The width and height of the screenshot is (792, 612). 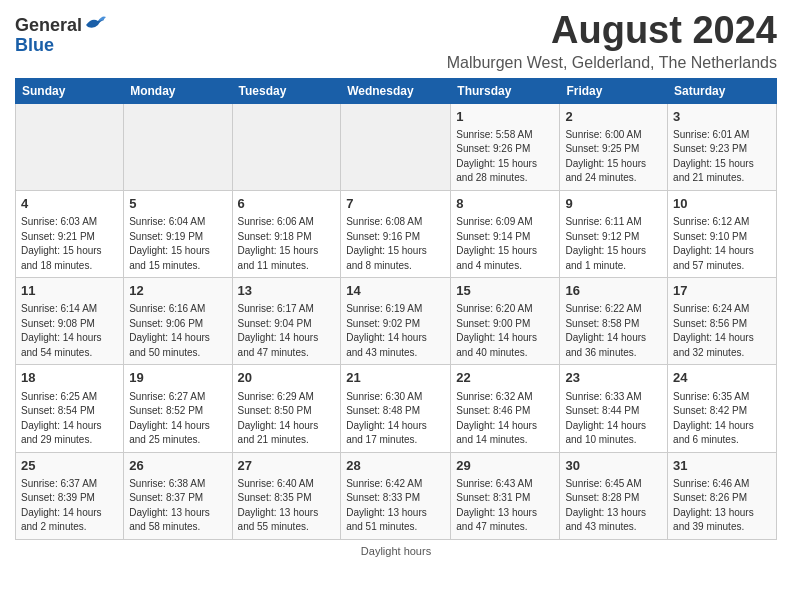 What do you see at coordinates (70, 322) in the screenshot?
I see `calendar-cell: 11Sunrise: 6:14 AM Sunset: 9:08 PM Dayli…` at bounding box center [70, 322].